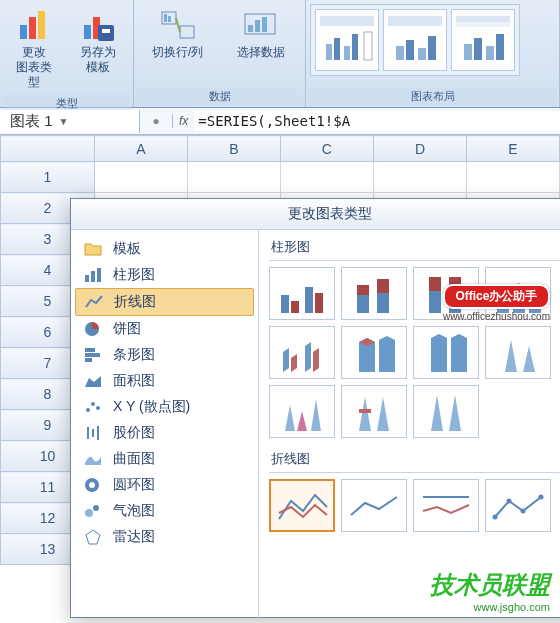 The width and height of the screenshot is (560, 623). Describe the element at coordinates (326, 149) in the screenshot. I see `col-header: C` at that location.